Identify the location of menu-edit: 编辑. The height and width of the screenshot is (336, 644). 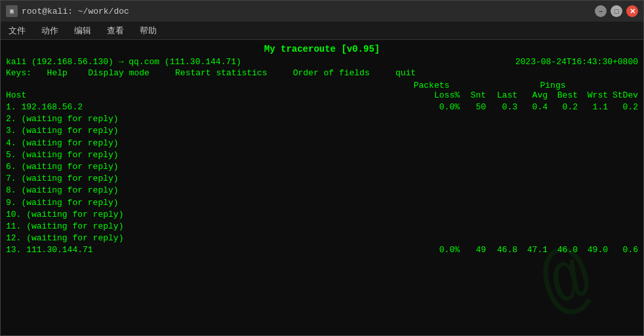
(83, 31).